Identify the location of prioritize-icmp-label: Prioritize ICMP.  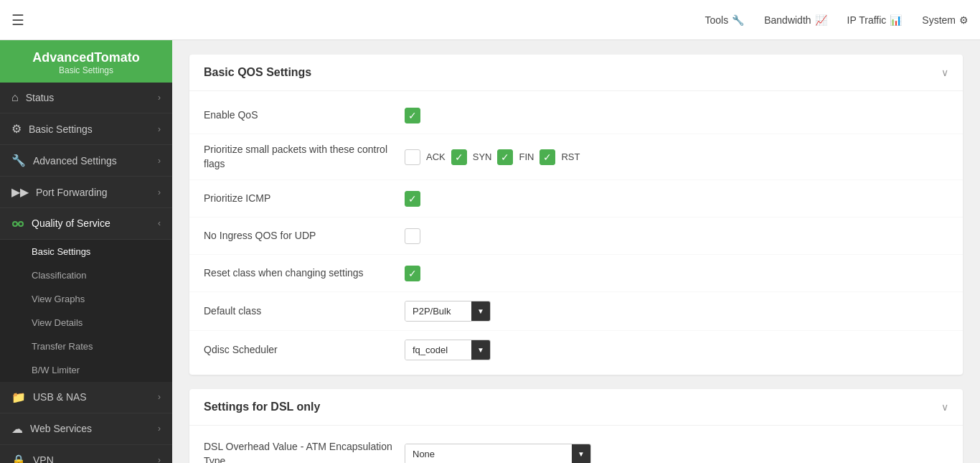
(304, 199).